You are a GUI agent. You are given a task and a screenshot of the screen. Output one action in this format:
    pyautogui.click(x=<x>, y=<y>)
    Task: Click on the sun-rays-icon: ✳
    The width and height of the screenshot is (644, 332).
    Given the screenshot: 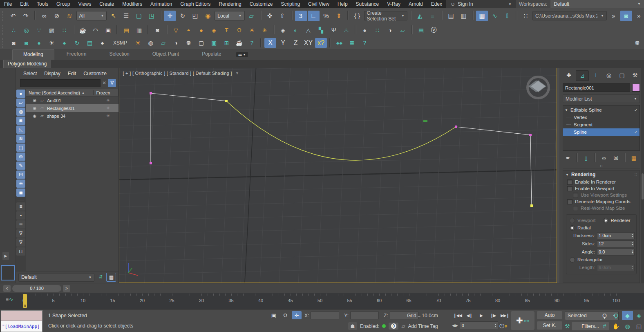 What is the action you would take?
    pyautogui.click(x=265, y=30)
    